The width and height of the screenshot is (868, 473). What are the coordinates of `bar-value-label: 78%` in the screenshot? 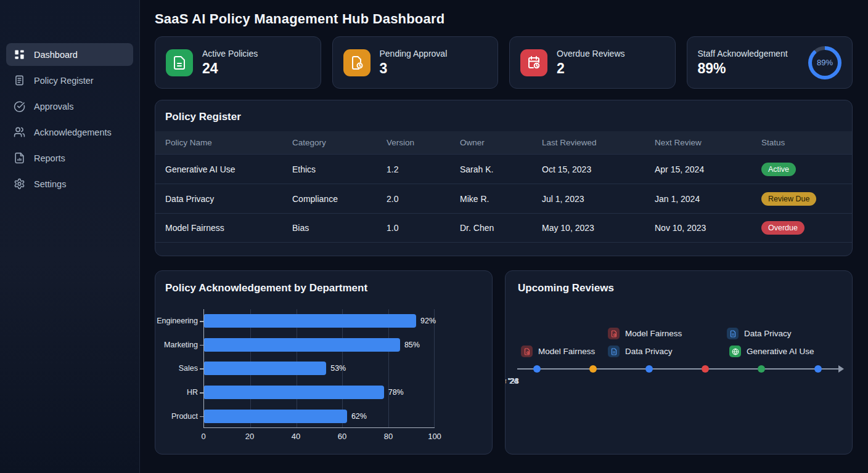 It's located at (396, 392).